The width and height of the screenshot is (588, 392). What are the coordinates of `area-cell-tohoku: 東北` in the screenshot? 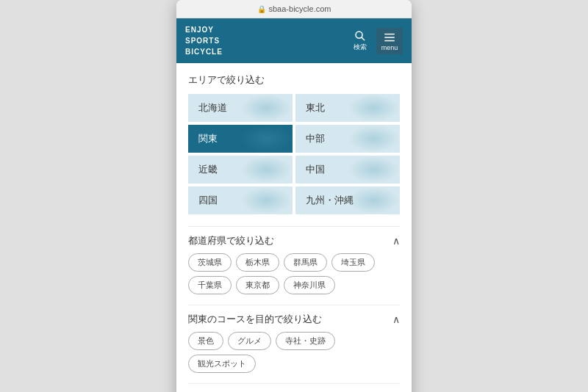 It's located at (348, 108).